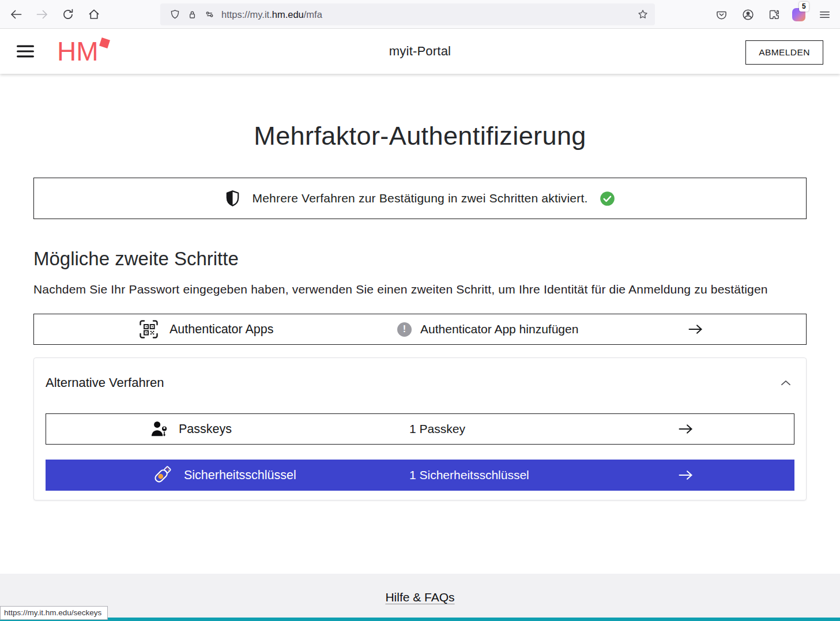 The image size is (840, 621). What do you see at coordinates (420, 329) in the screenshot?
I see `authenticator-apps-row: Authenticator Apps Authenticator App hin…` at bounding box center [420, 329].